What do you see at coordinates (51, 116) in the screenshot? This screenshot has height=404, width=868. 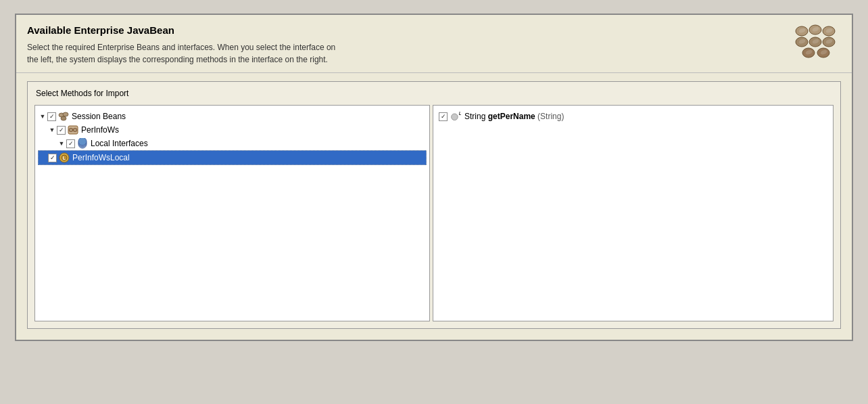 I see `checkbox-session-beans: ✓` at bounding box center [51, 116].